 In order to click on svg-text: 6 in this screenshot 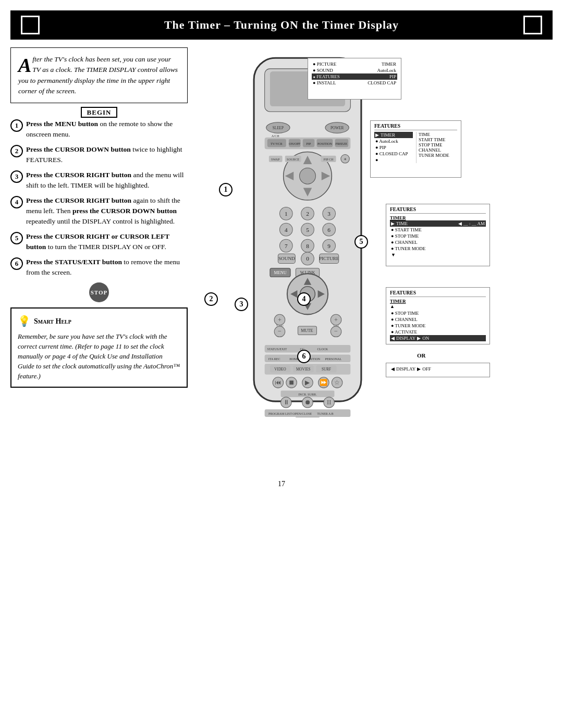, I will do `click(329, 230)`.